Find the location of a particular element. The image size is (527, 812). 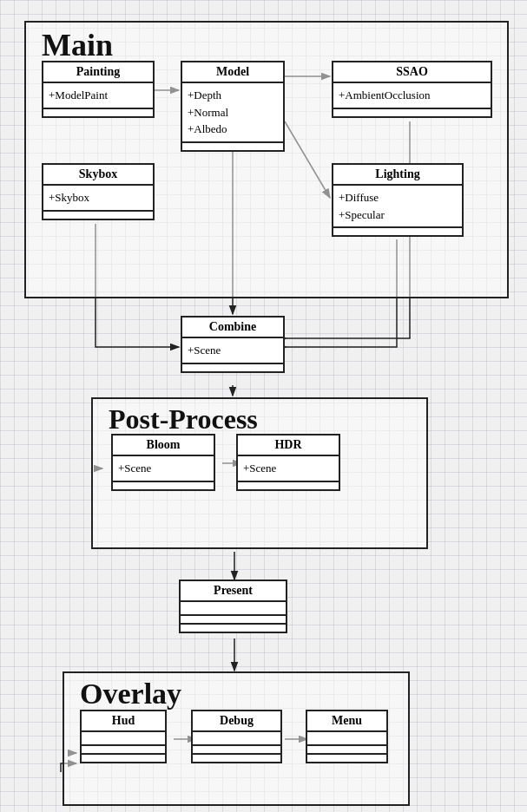

lighting-footer is located at coordinates (398, 231).